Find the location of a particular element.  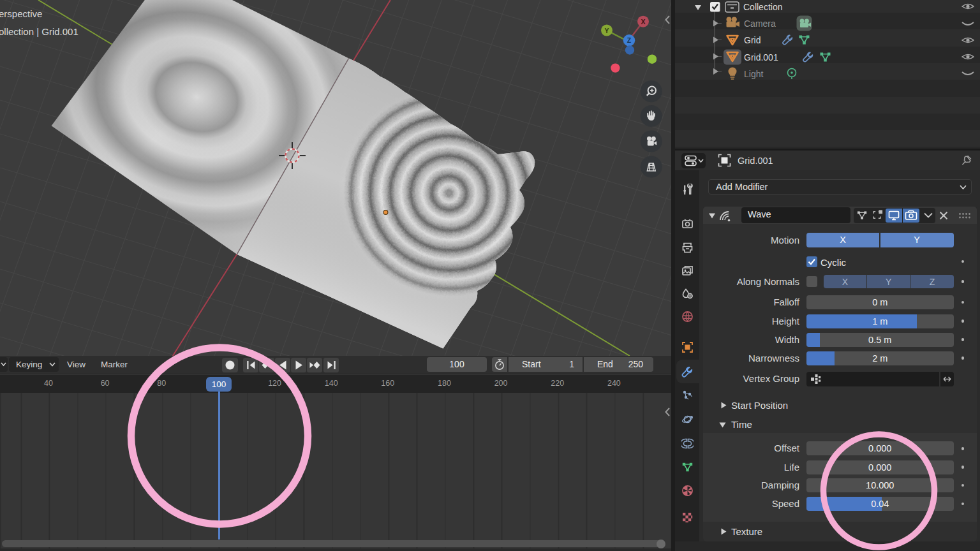

svg-text: Y is located at coordinates (606, 31).